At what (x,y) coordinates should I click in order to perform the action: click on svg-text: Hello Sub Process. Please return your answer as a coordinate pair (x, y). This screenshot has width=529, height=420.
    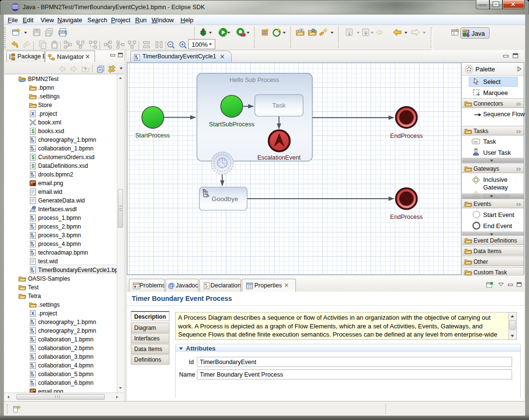
    Looking at the image, I should click on (255, 80).